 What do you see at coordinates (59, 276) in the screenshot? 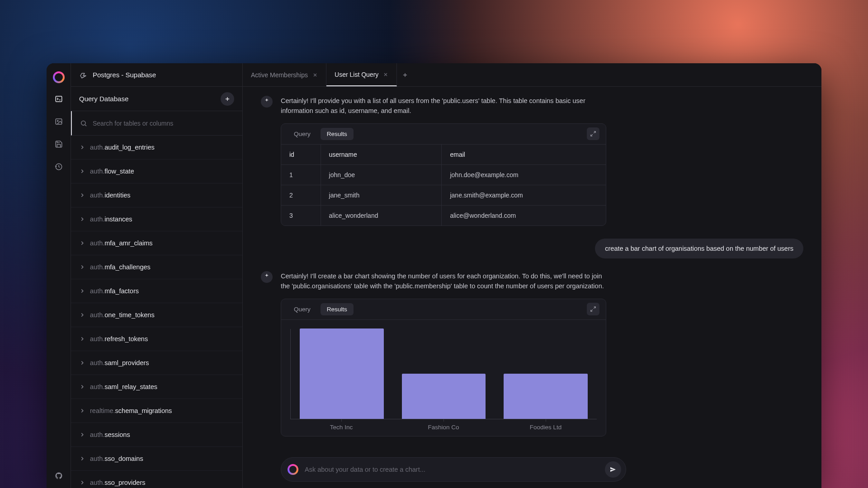
I see `icon-rail` at bounding box center [59, 276].